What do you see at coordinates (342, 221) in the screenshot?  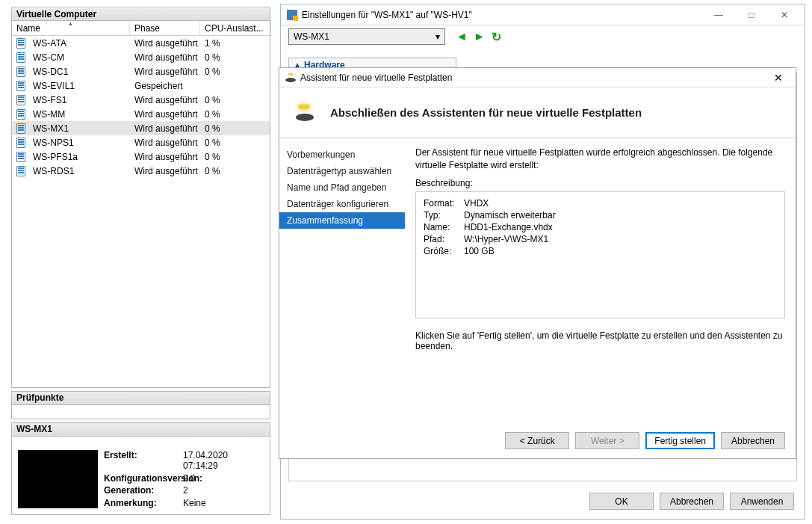 I see `wizard-step: Zusammenfassung` at bounding box center [342, 221].